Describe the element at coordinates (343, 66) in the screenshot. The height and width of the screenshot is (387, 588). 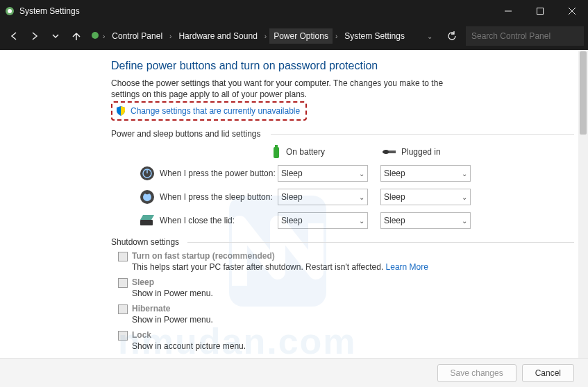
I see `page-heading: Define power buttons and turn on passwor…` at that location.